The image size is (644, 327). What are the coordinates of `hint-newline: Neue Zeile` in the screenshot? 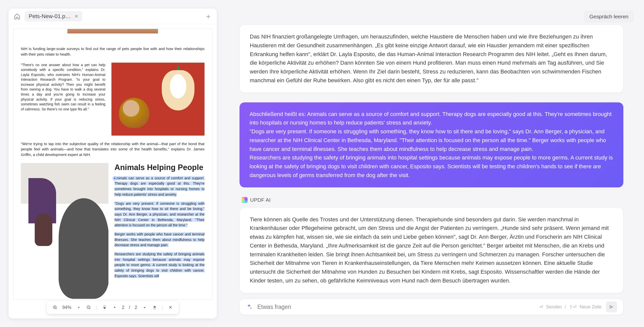 It's located at (591, 307).